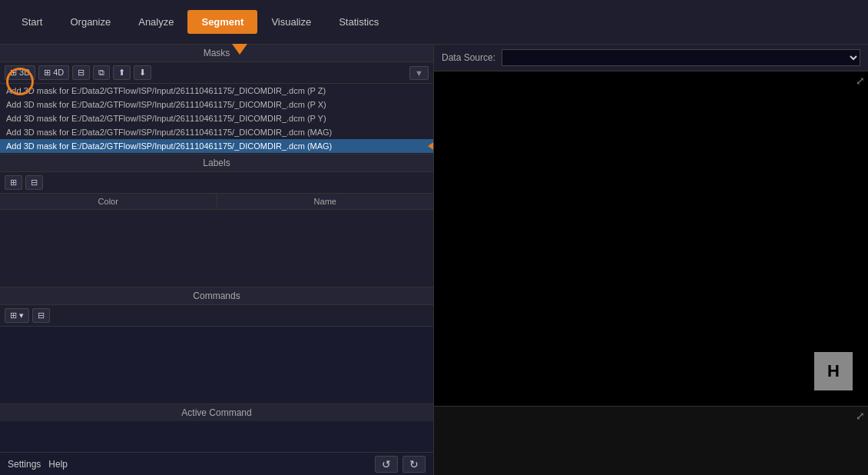 The width and height of the screenshot is (868, 475). What do you see at coordinates (41, 315) in the screenshot?
I see `remove-command-button: ⊟` at bounding box center [41, 315].